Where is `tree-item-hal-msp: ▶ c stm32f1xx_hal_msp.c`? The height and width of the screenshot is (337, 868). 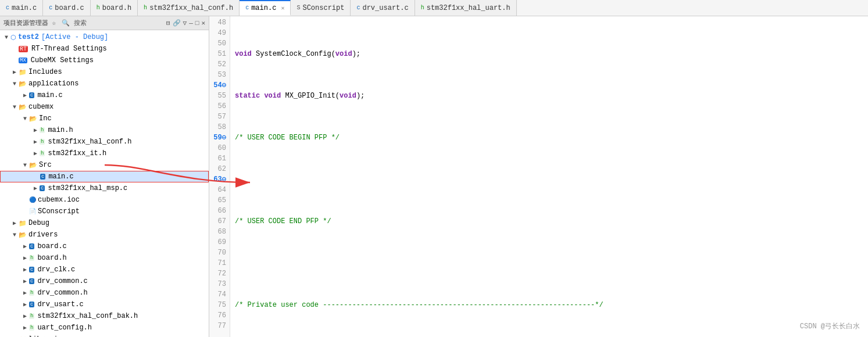 tree-item-hal-msp: ▶ c stm32f1xx_hal_msp.c is located at coordinates (105, 188).